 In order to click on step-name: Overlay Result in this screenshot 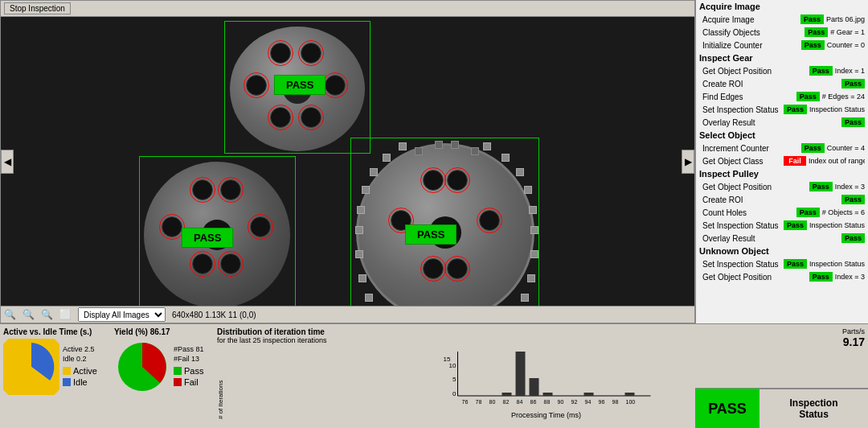, I will do `click(771, 122)`.